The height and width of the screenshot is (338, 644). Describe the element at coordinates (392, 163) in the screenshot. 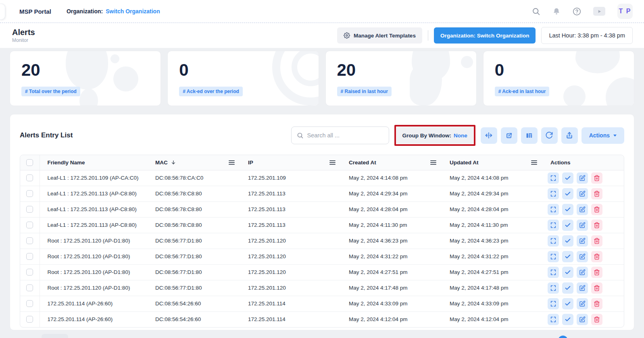

I see `column-header-created-at: Created At` at that location.